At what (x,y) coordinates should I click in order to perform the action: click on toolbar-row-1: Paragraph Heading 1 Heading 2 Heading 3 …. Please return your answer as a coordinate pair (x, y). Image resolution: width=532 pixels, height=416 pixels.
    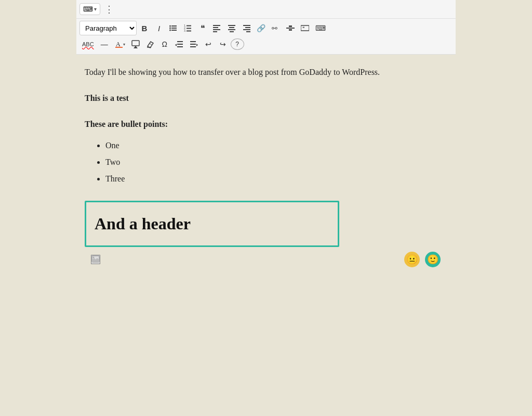
    Looking at the image, I should click on (266, 28).